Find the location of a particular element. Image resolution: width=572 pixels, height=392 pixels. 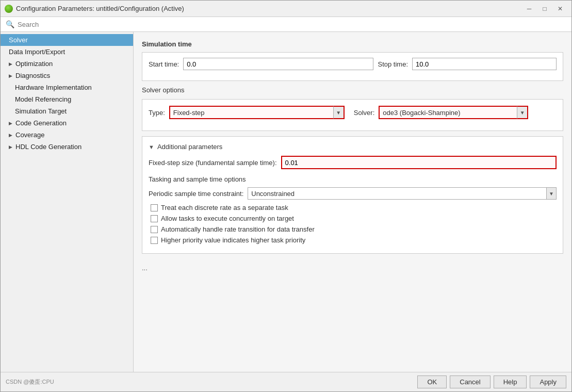

cancel-button: Cancel is located at coordinates (470, 382).